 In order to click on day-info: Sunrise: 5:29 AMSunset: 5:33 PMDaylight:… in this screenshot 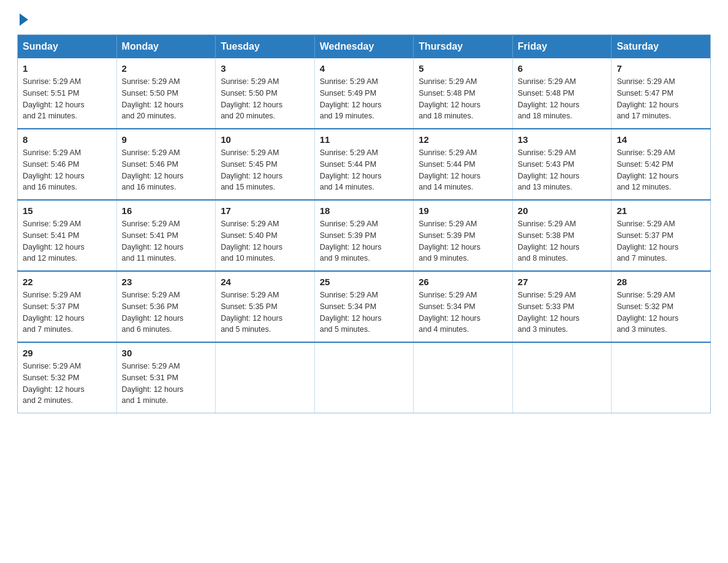, I will do `click(563, 313)`.